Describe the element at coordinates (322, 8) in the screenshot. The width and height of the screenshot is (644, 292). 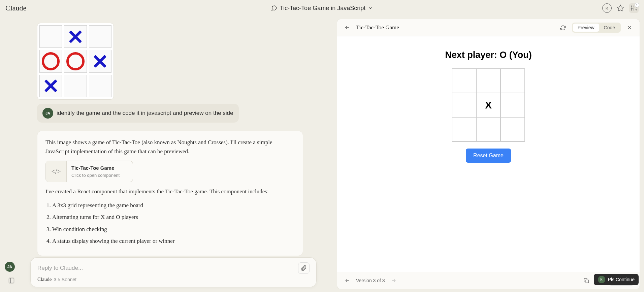
I see `conversation-title-bar: Tic-Tac-Toe Game in JavaScript` at that location.